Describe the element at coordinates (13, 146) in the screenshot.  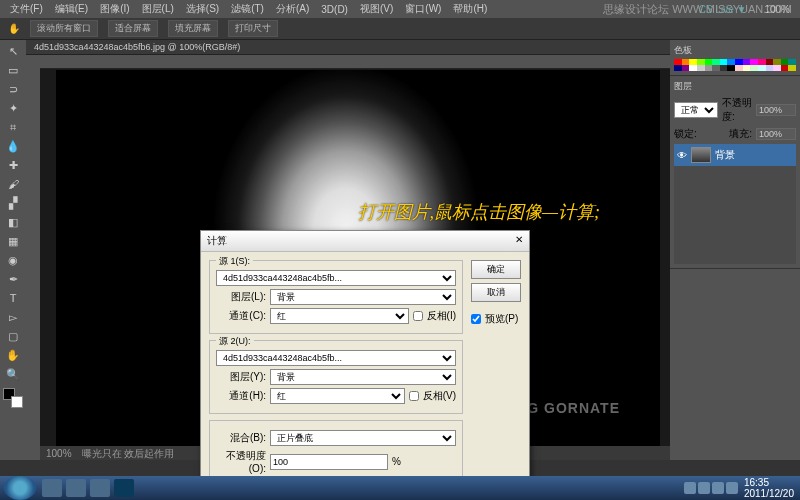
I see `eyedropper-tool: 💧` at that location.